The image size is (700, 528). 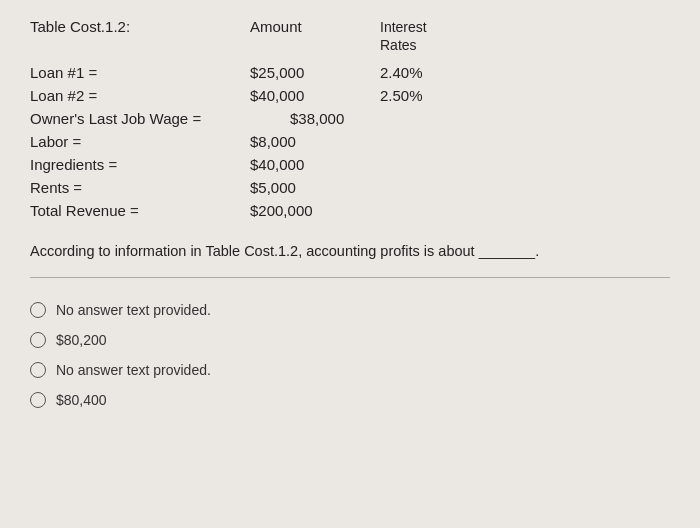 What do you see at coordinates (315, 188) in the screenshot?
I see `row-amount: $5,000` at bounding box center [315, 188].